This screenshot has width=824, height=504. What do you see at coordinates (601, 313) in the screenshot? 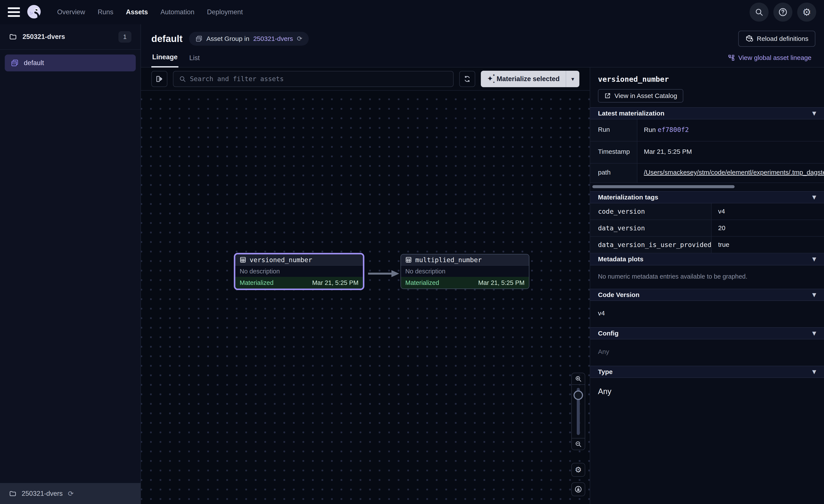
I see `code-version-value: v4` at bounding box center [601, 313].